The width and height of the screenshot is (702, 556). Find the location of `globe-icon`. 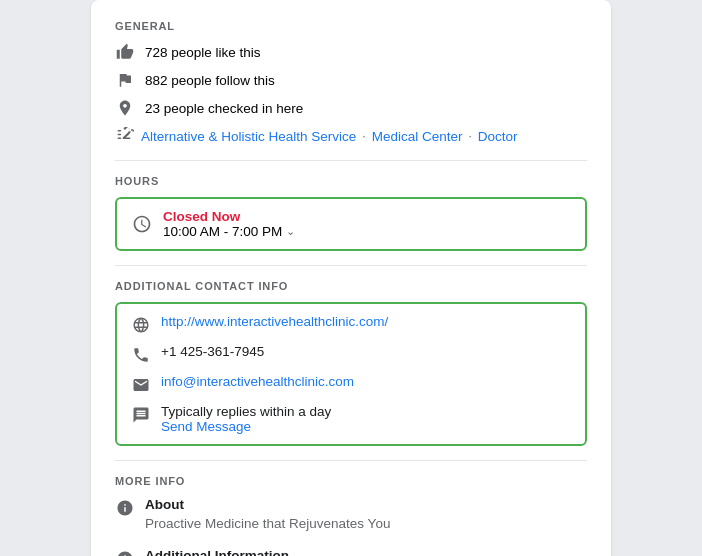

globe-icon is located at coordinates (141, 325).